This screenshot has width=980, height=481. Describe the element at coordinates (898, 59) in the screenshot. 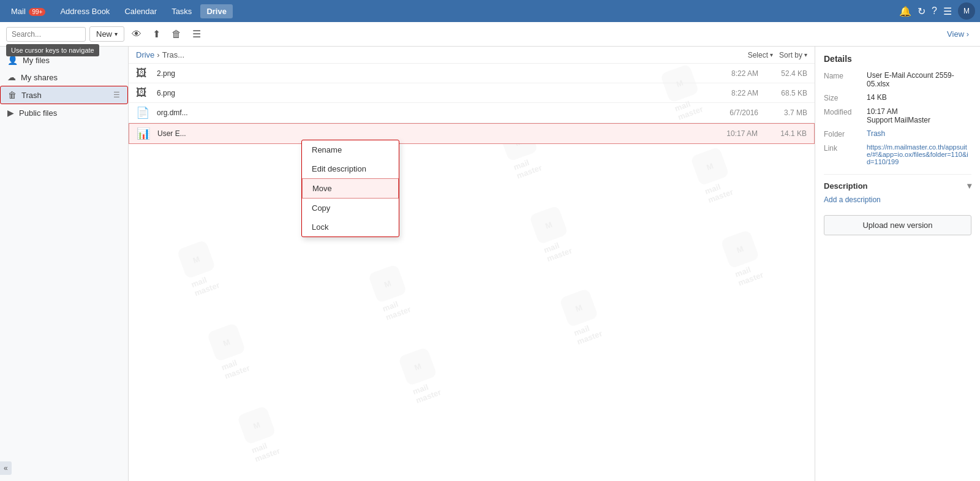

I see `details-title: Details` at that location.